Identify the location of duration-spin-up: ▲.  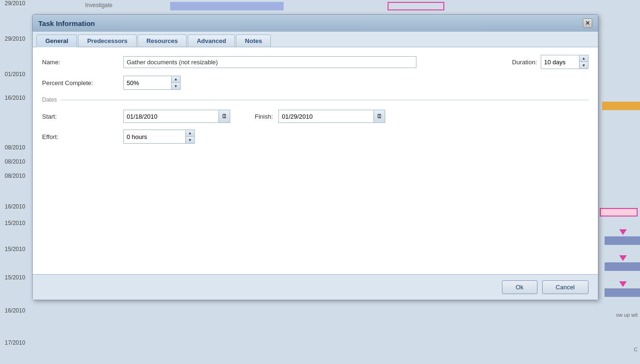
(584, 59).